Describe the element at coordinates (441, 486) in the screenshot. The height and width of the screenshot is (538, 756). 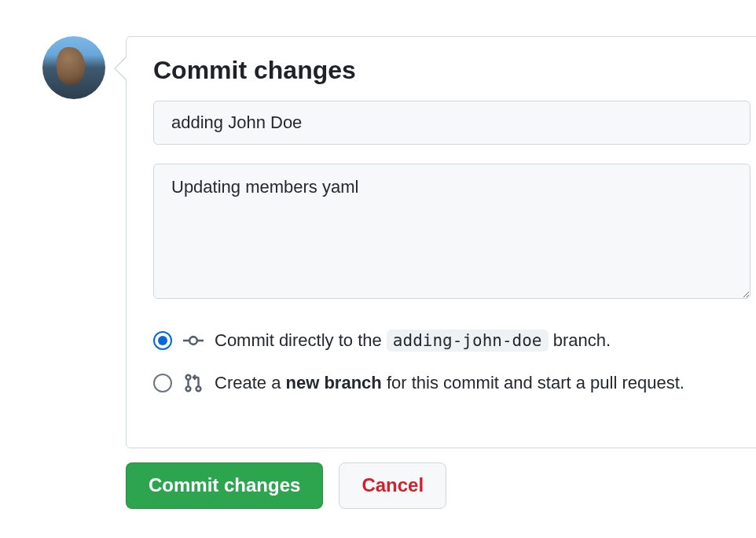
I see `button-row: Commit changes Cancel` at that location.